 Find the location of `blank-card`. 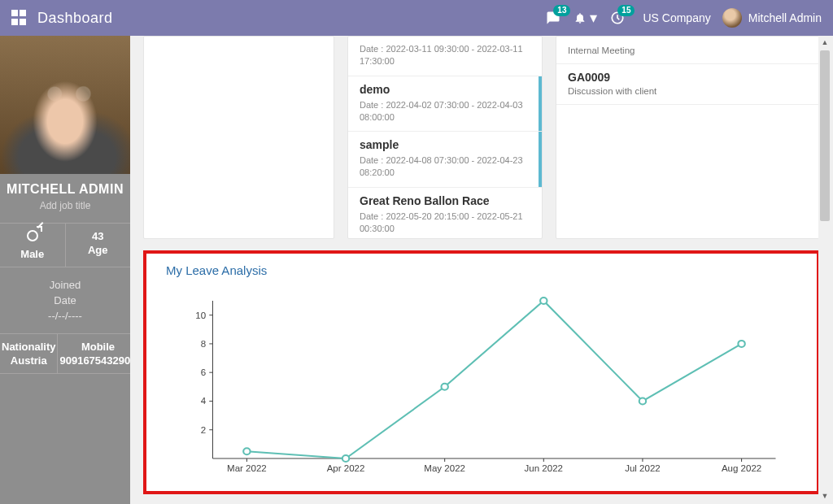

blank-card is located at coordinates (239, 137).